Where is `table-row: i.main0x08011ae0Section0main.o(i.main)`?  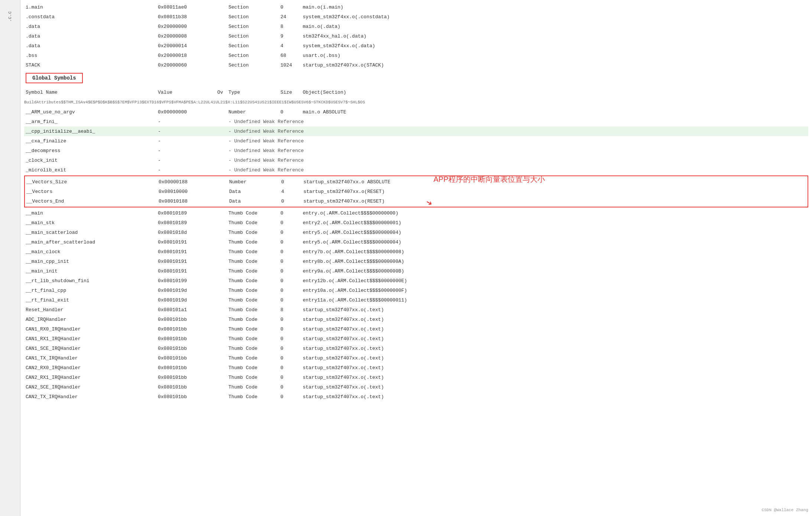
table-row: i.main0x08011ae0Section0main.o(i.main) is located at coordinates (416, 7).